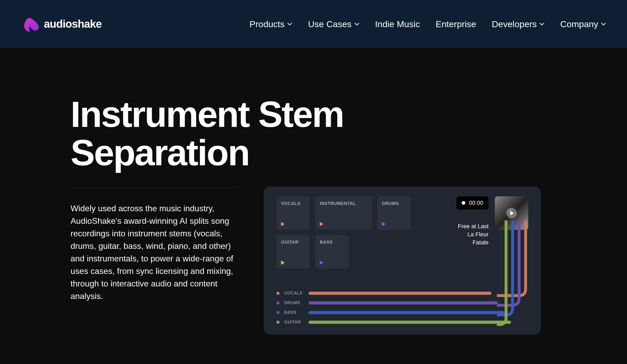 This screenshot has height=364, width=627. Describe the element at coordinates (402, 293) in the screenshot. I see `lane-vocals: VOCALS` at that location.